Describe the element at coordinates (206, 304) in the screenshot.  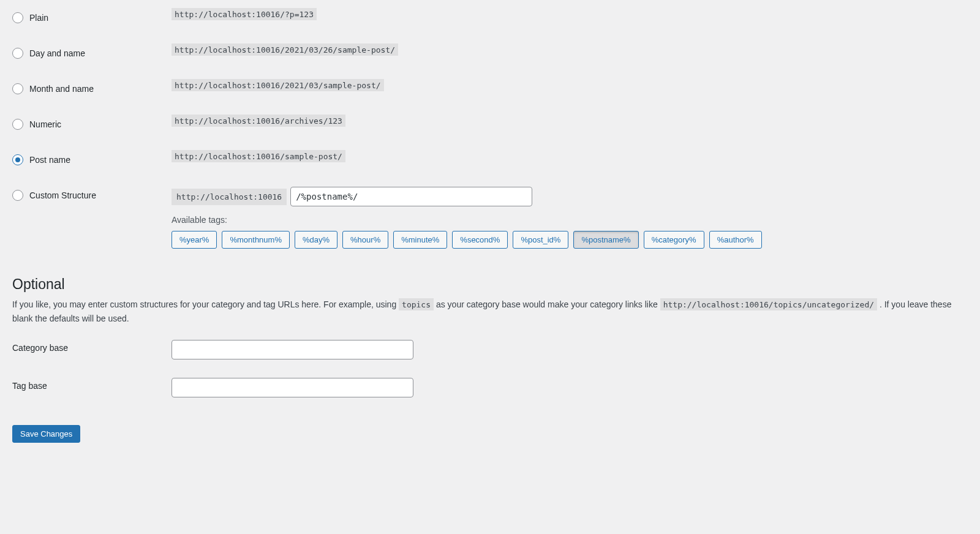
I see `optional-desc-part1: If you like, you may enter custom struct…` at that location.